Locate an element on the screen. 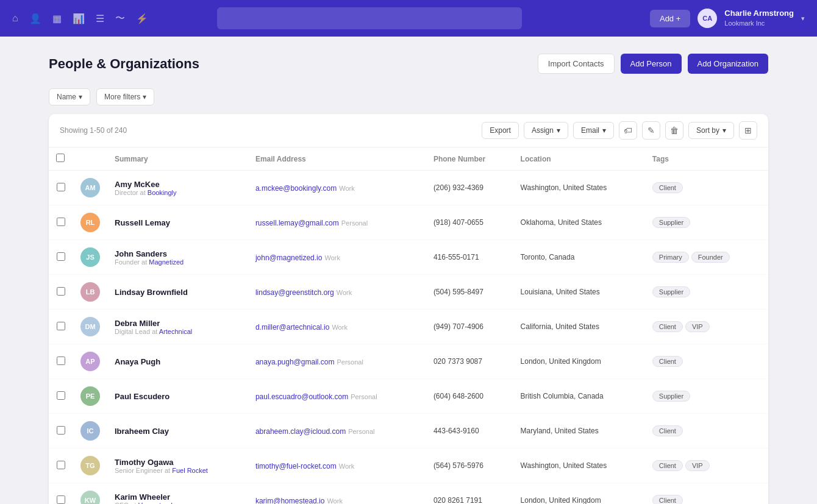 The height and width of the screenshot is (504, 817). people-icon: 👤 is located at coordinates (35, 18).